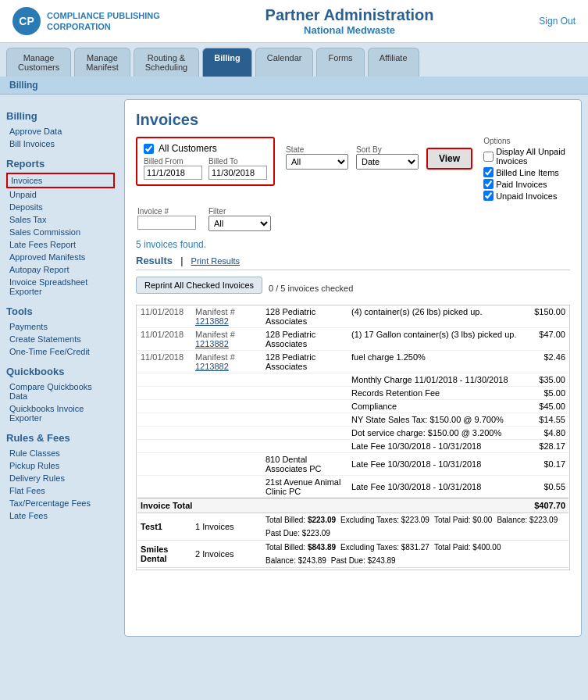  Describe the element at coordinates (450, 159) in the screenshot. I see `view-button: View` at that location.